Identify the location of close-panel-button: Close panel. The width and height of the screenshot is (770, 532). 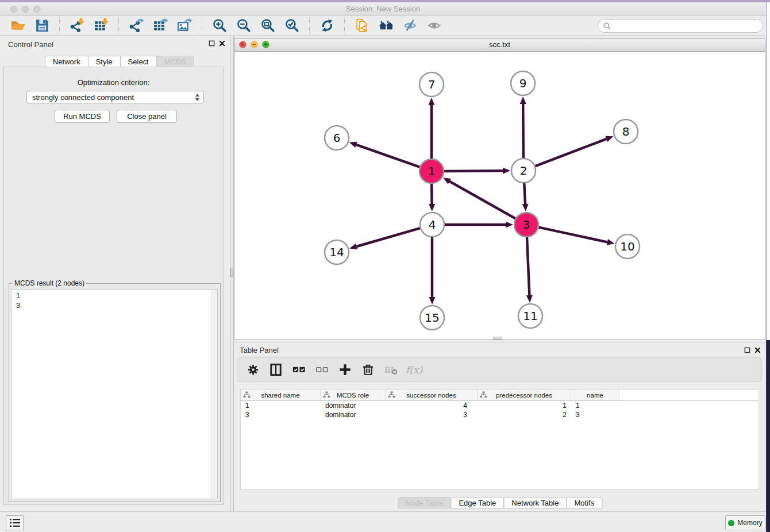
(147, 116).